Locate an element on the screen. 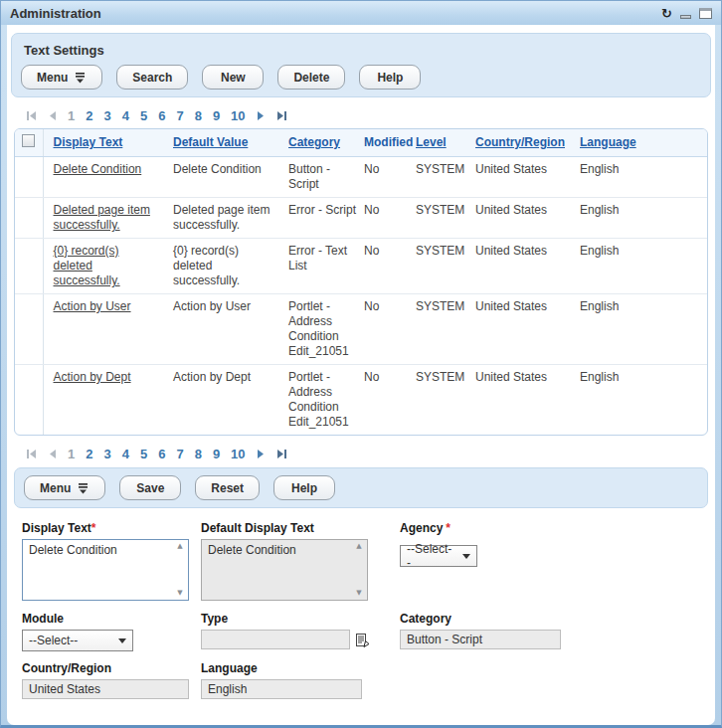  menu-button: Menu is located at coordinates (62, 78).